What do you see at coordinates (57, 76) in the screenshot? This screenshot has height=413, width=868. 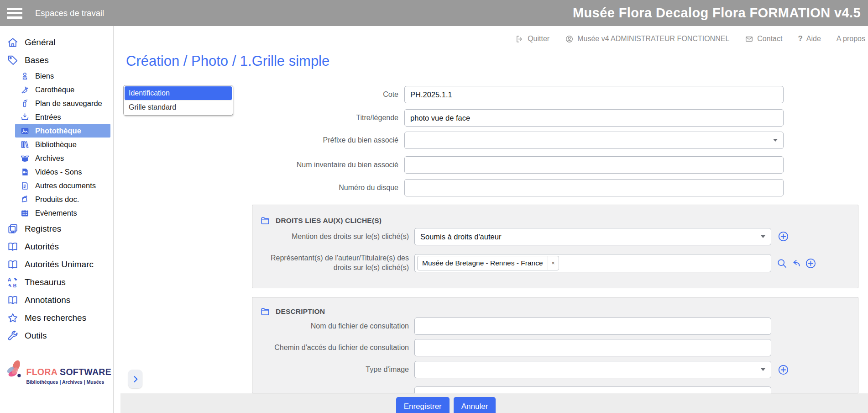 I see `sidebar-item-biens: Biens` at bounding box center [57, 76].